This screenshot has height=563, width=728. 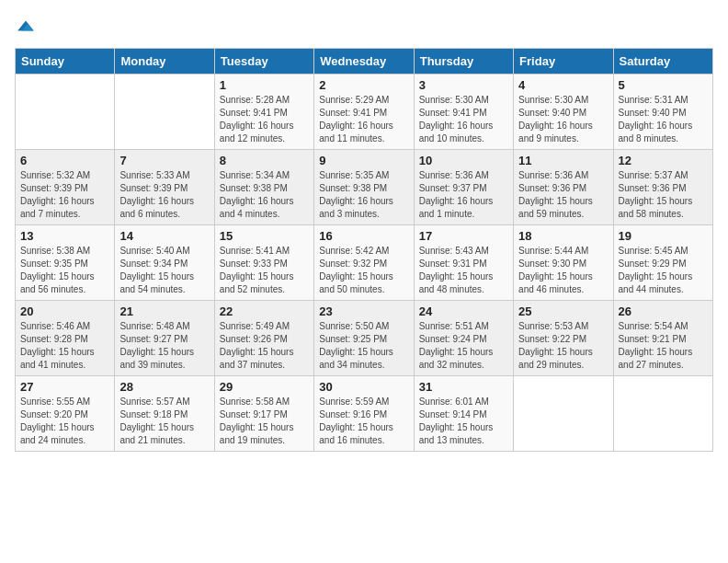 I want to click on calendar-cell: 23Sunrise: 5:50 AMSunset: 9:25 PMDayligh…, so click(x=364, y=339).